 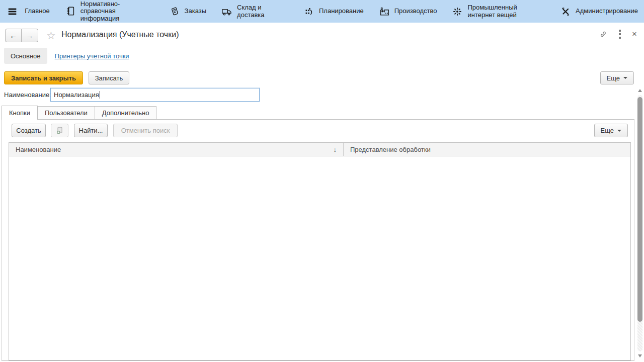 What do you see at coordinates (145, 131) in the screenshot?
I see `cancel-search-button: Отменить поиск` at bounding box center [145, 131].